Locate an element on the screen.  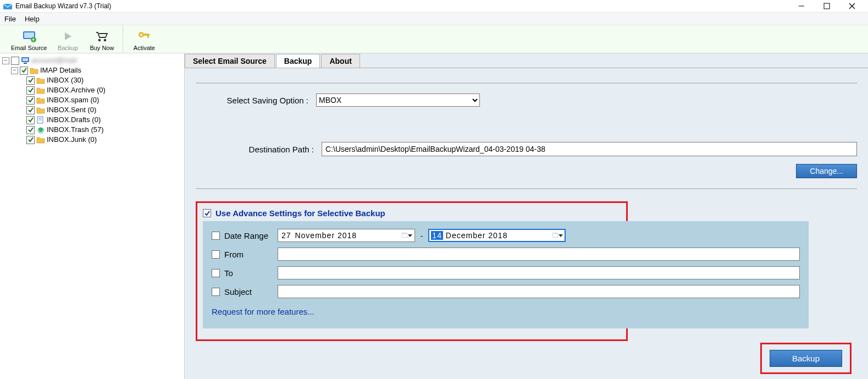
date-from-picker: 27 November 2018 is located at coordinates (346, 235).